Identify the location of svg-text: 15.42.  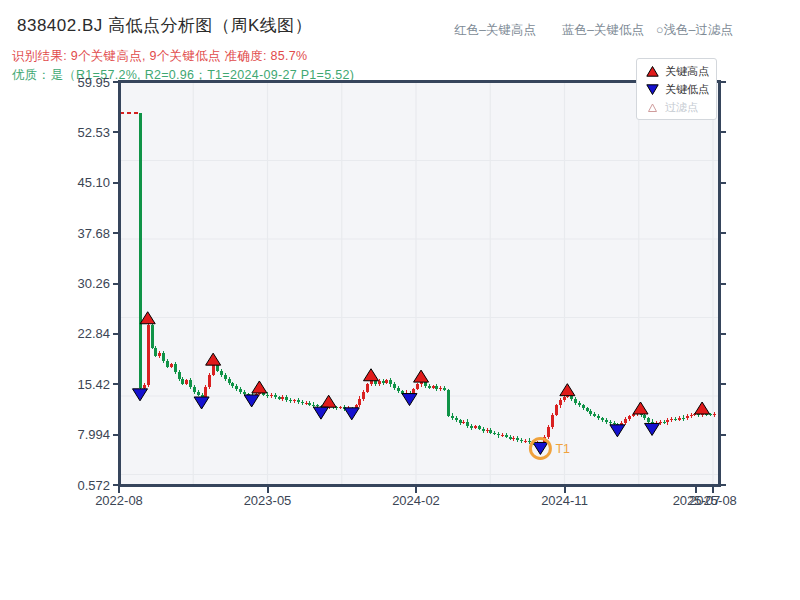
(94, 384).